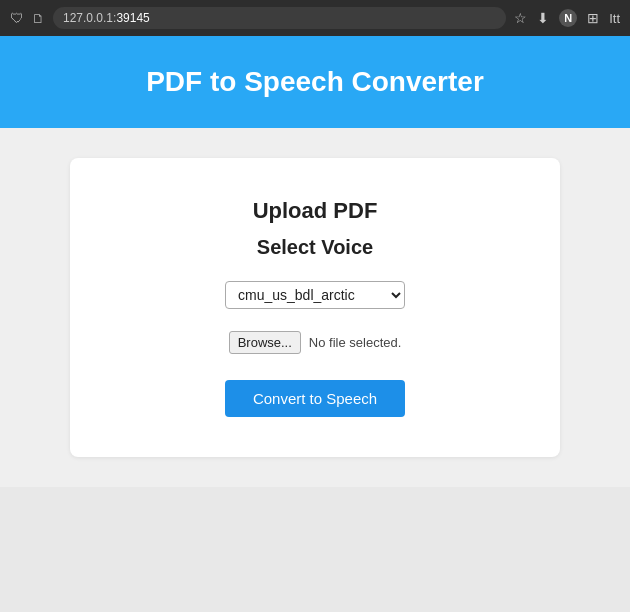  What do you see at coordinates (543, 18) in the screenshot?
I see `download-icon: ⬇` at bounding box center [543, 18].